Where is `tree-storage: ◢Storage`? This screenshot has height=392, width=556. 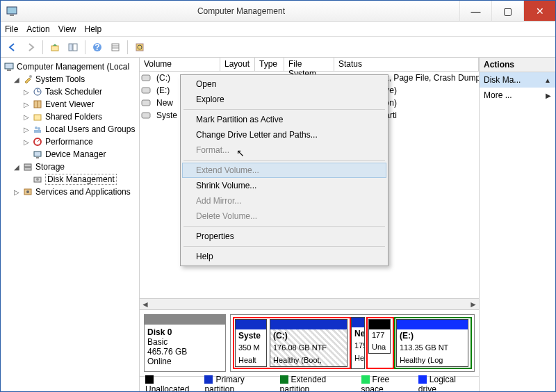
tree-storage: ◢Storage is located at coordinates (75, 167).